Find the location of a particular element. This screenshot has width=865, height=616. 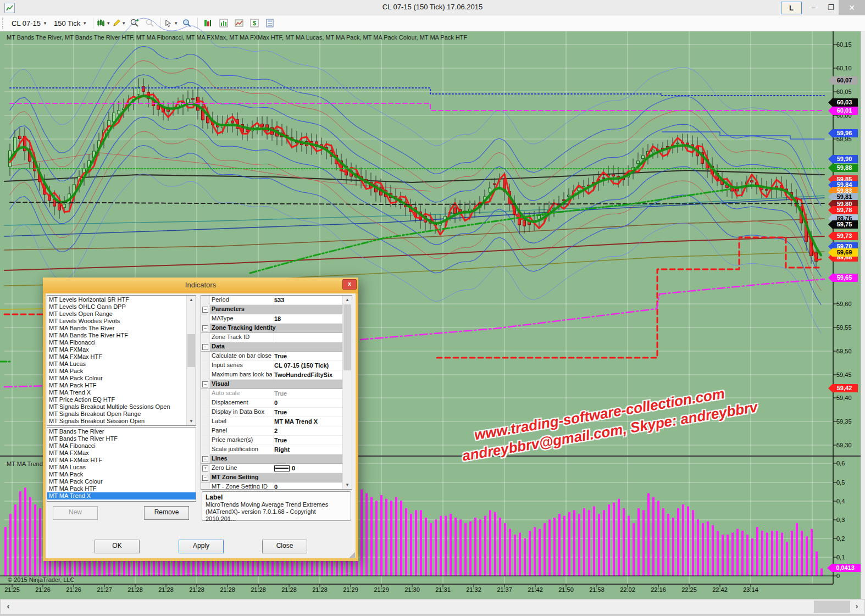

property-value: 18 is located at coordinates (308, 319).